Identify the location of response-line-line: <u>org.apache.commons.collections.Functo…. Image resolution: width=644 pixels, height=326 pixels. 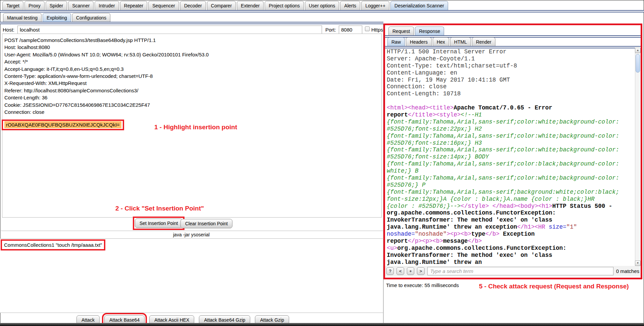
(511, 248).